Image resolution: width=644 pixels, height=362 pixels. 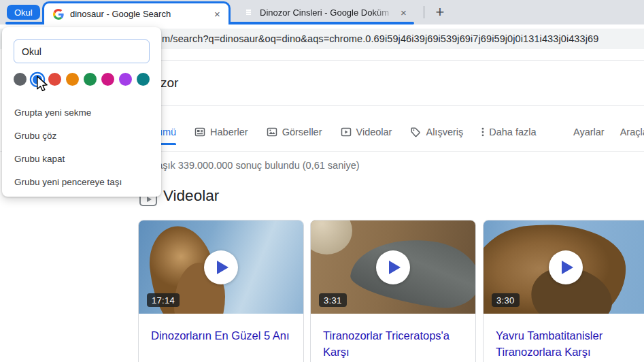 I want to click on video-title-link: Dinozorların En Güzel 5 Anı, so click(x=221, y=329).